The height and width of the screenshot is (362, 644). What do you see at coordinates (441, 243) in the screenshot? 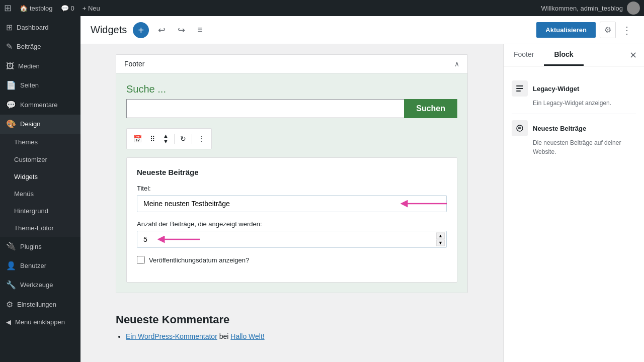
I see `spin-down-button: ▼` at bounding box center [441, 243].